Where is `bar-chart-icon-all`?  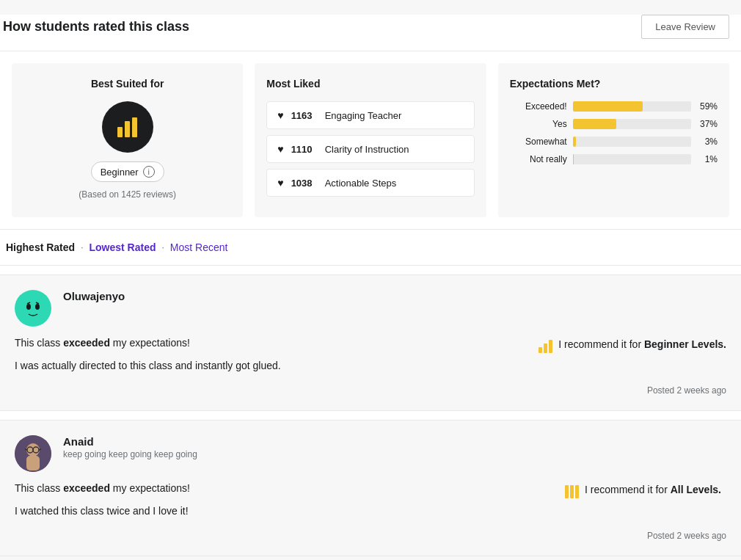
bar-chart-icon-all is located at coordinates (572, 491).